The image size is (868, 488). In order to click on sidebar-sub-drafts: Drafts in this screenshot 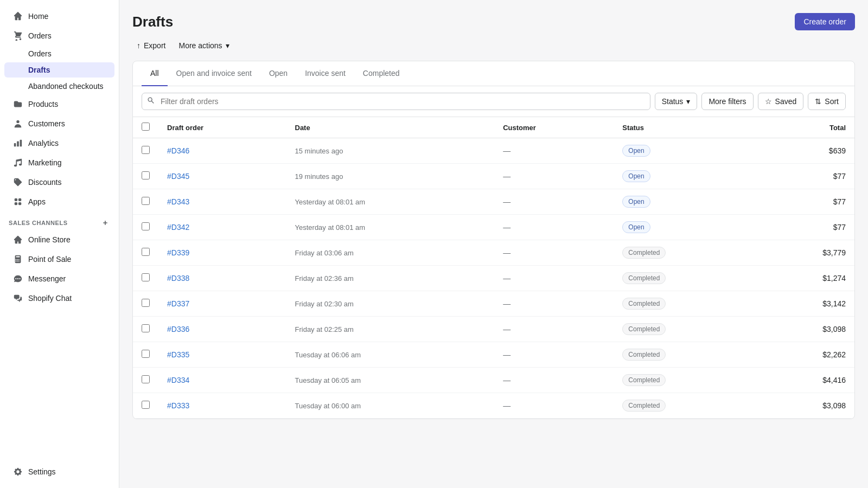, I will do `click(60, 70)`.